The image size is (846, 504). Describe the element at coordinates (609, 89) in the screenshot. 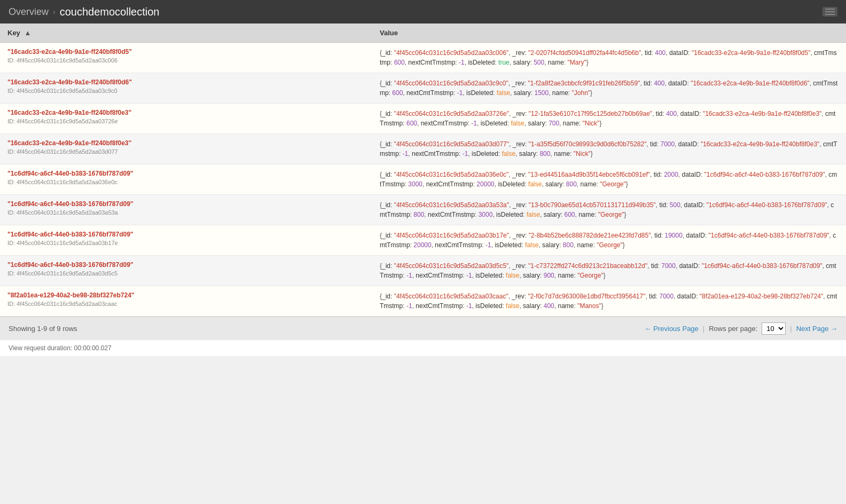

I see `value-cell: {_id: "4f45cc064c031c16c9d5a5d2aa03c9c0"…` at that location.